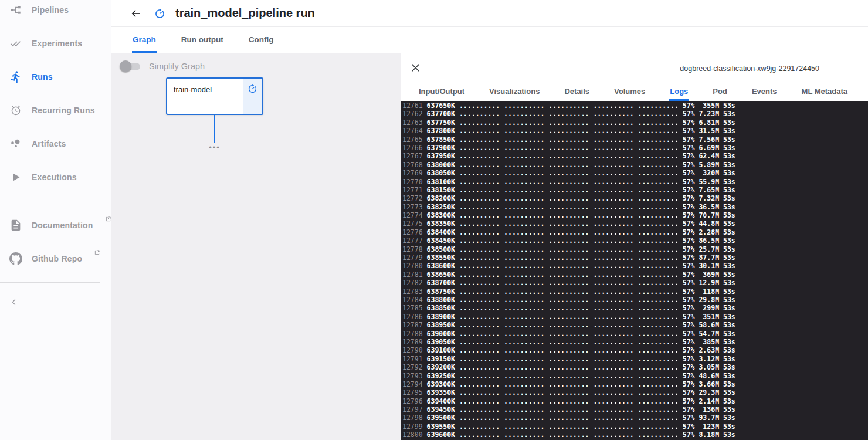  Describe the element at coordinates (635, 148) in the screenshot. I see `log-line: 12766 637900K .......... .......... ....…` at that location.